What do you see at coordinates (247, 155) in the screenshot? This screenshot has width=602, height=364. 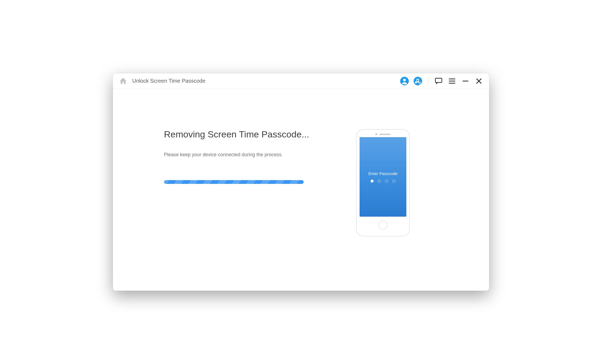 I see `status-subtext: Please keep your device connected during…` at bounding box center [247, 155].